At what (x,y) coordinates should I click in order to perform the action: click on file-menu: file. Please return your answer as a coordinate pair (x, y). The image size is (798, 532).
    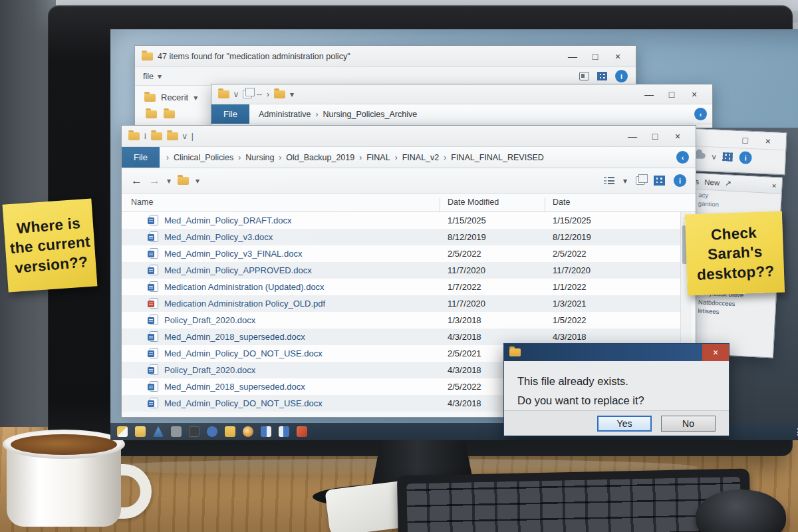
    Looking at the image, I should click on (148, 76).